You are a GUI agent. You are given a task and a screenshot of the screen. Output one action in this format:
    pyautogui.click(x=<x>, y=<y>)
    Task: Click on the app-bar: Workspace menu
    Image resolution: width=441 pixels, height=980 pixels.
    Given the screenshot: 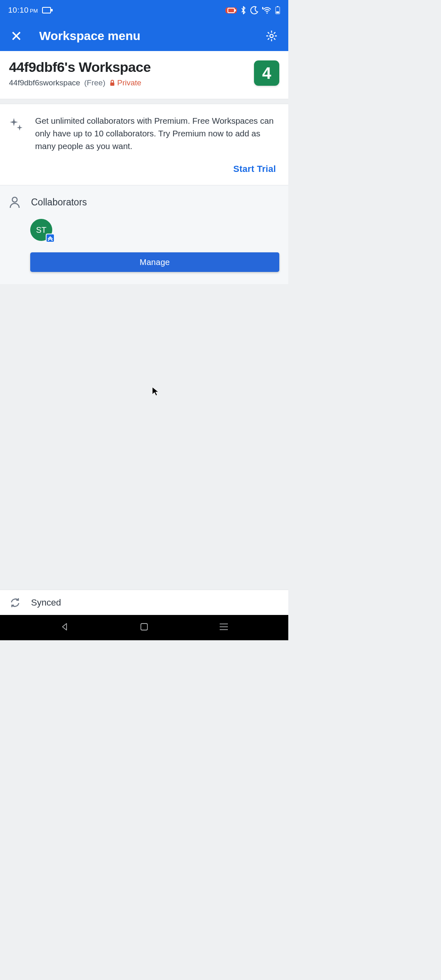 What is the action you would take?
    pyautogui.click(x=144, y=36)
    